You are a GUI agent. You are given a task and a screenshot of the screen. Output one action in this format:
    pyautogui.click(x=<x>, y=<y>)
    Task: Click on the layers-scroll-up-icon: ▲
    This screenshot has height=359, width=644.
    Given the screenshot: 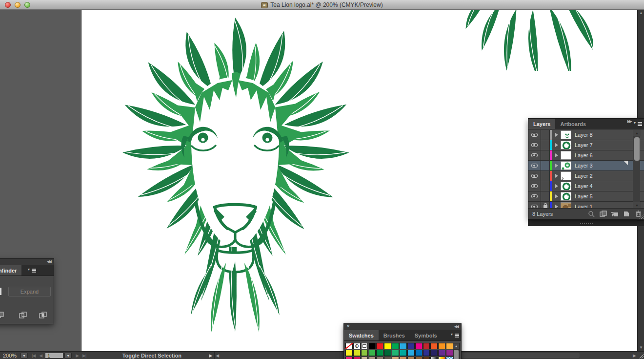 What is the action you would take?
    pyautogui.click(x=637, y=133)
    